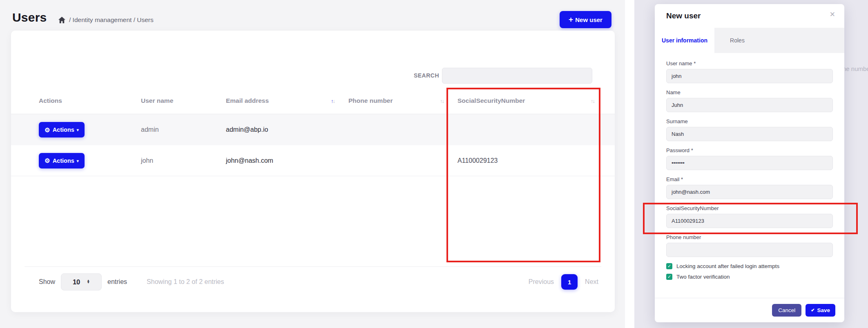 The width and height of the screenshot is (868, 328). I want to click on user-name-label: User name *, so click(750, 64).